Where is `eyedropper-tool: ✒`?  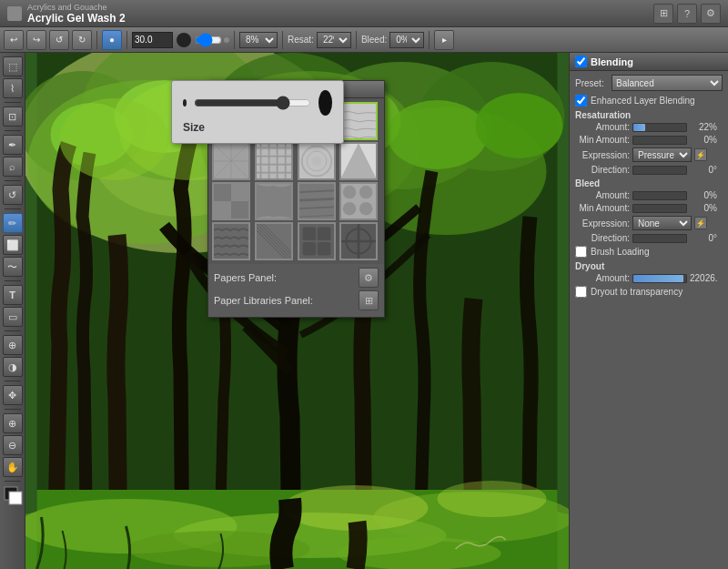
eyedropper-tool: ✒ is located at coordinates (13, 145).